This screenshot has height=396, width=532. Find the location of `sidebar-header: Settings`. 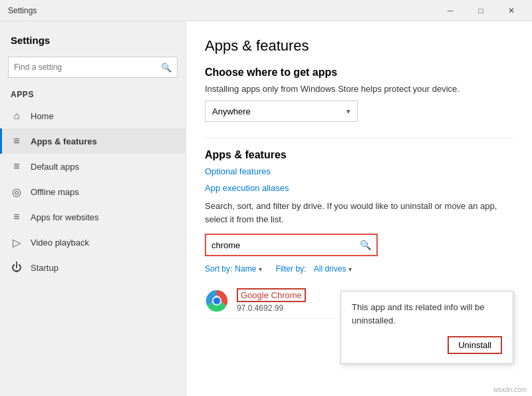

sidebar-header: Settings is located at coordinates (93, 36).